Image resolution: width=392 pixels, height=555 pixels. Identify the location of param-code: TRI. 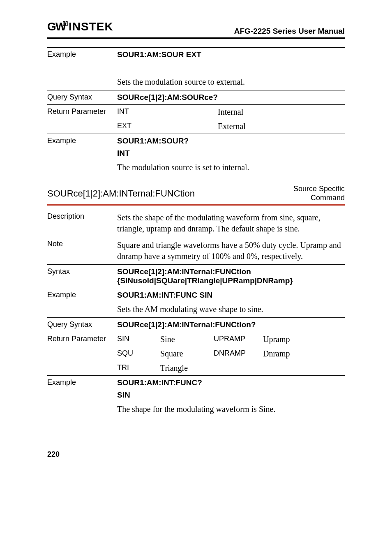
(139, 368).